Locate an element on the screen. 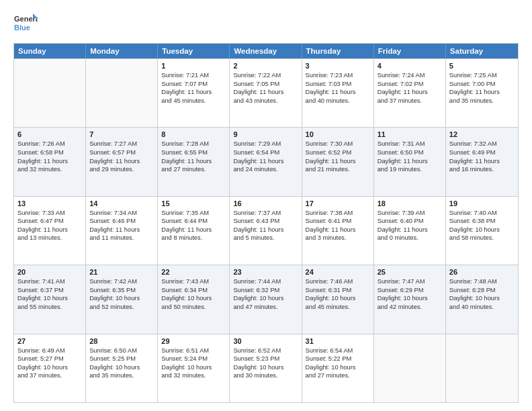 The height and width of the screenshot is (411, 532). day-cell-13: 13Sunrise: 7:33 AMSunset: 6:47 PMDayligh… is located at coordinates (50, 231).